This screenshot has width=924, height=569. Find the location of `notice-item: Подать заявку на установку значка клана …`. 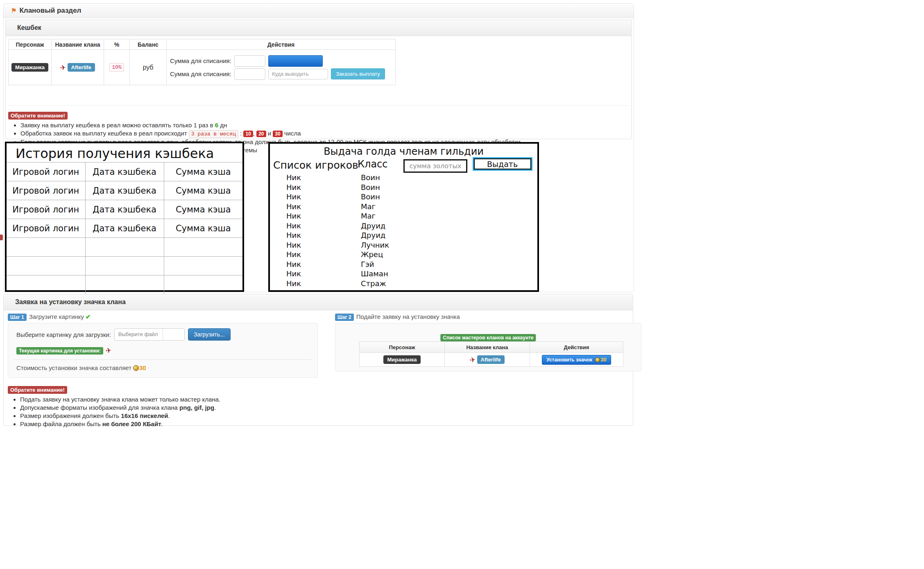

notice-item: Подать заявку на установку значка клана … is located at coordinates (324, 400).